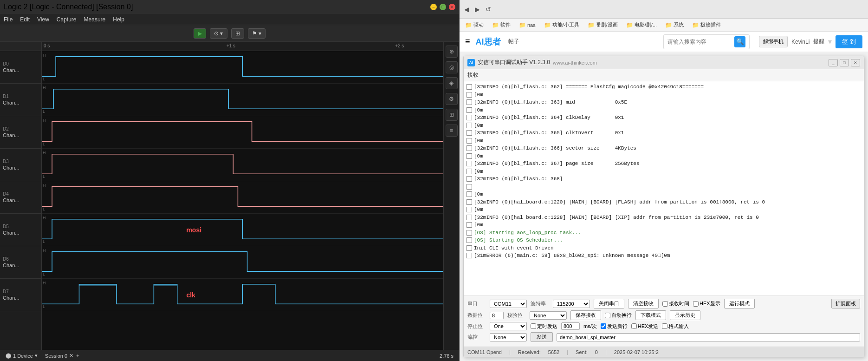 The image size is (868, 361). What do you see at coordinates (452, 7) in the screenshot?
I see `close-button: ×` at bounding box center [452, 7].